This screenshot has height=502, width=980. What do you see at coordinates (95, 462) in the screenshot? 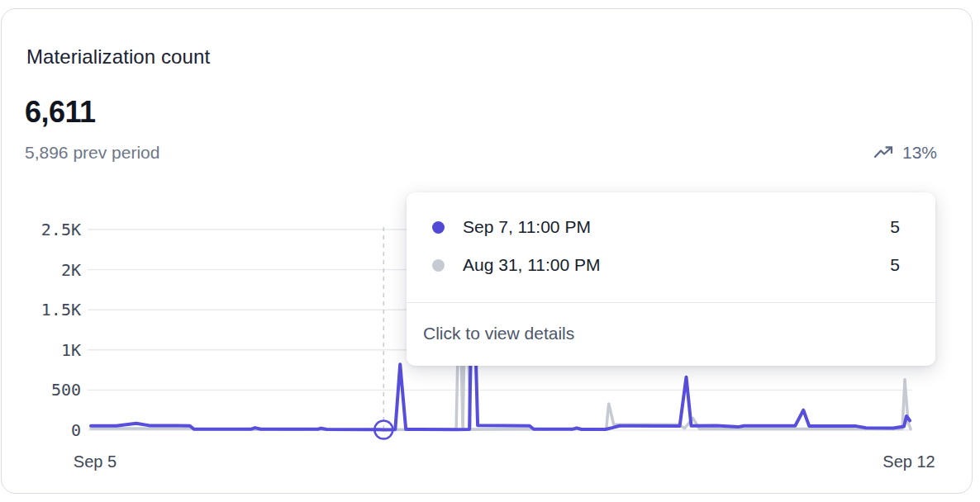
I see `x-axis-tick-label: Sep 5` at bounding box center [95, 462].